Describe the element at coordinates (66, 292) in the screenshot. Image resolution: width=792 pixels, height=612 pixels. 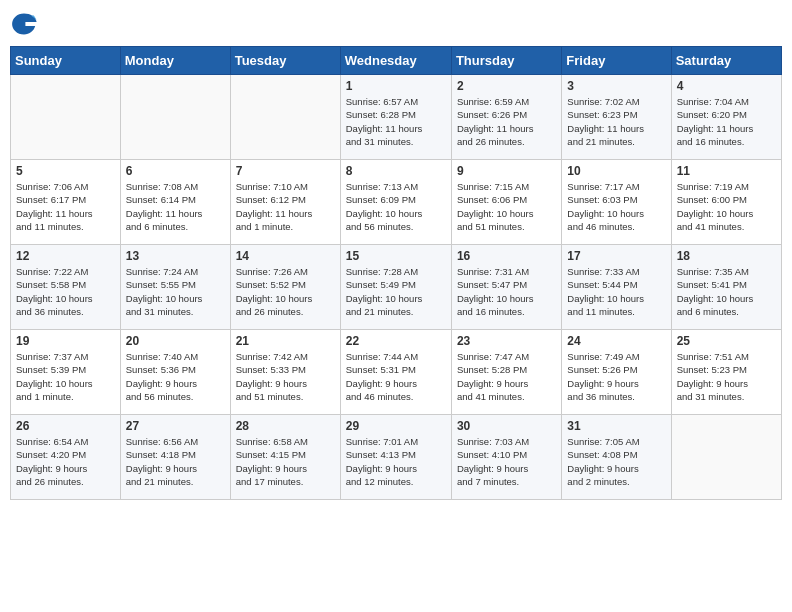
I see `day-info: Sunrise: 7:22 AM Sunset: 5:58 PM Dayligh…` at that location.